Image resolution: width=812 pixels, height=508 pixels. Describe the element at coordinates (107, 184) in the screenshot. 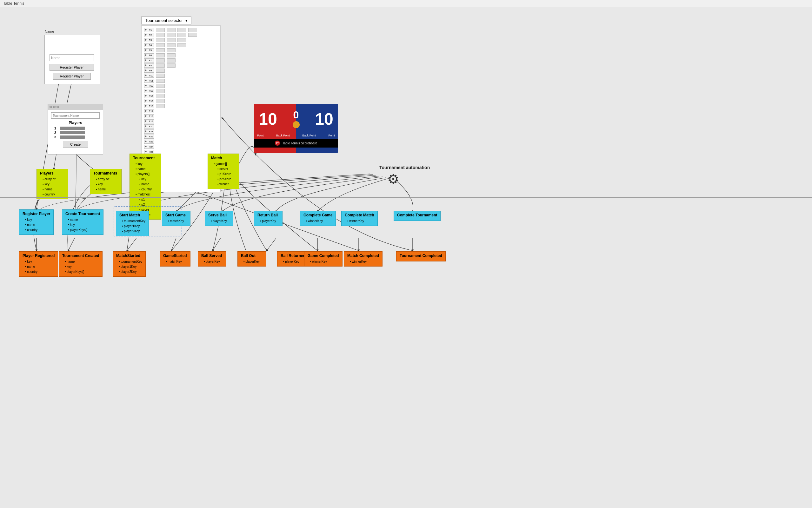

I see `tournaments-field-key: key` at that location.